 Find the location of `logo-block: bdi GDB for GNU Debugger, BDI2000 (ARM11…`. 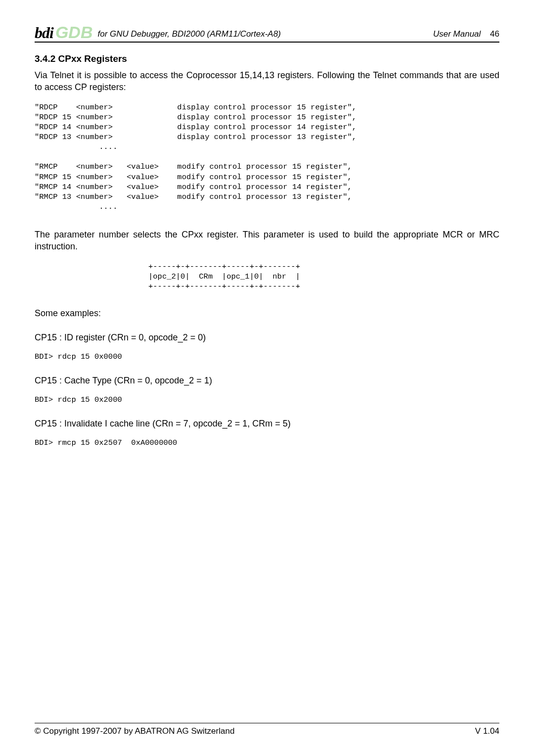

logo-block: bdi GDB for GNU Debugger, BDI2000 (ARM11… is located at coordinates (158, 32).